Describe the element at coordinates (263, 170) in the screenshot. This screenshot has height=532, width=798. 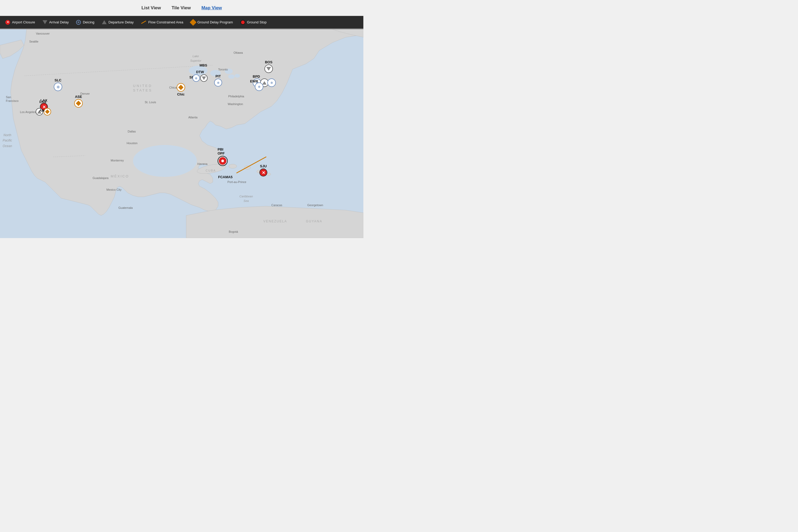
I see `airport-SJU: SJU ✕` at that location.